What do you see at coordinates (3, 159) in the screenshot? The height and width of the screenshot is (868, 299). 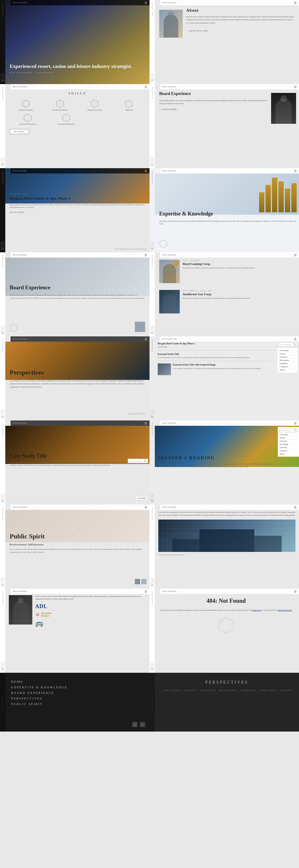 I see `skills-twitter-icon: t` at bounding box center [3, 159].